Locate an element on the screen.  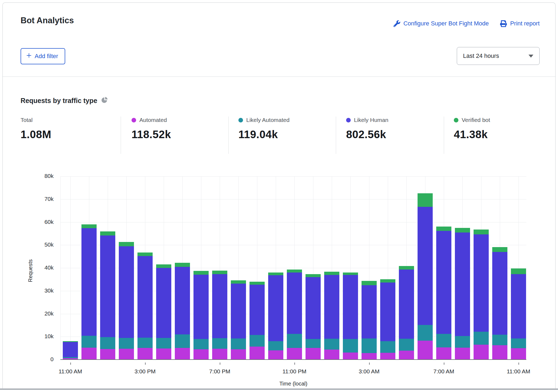
bar-10-00-pm is located at coordinates (276, 316).